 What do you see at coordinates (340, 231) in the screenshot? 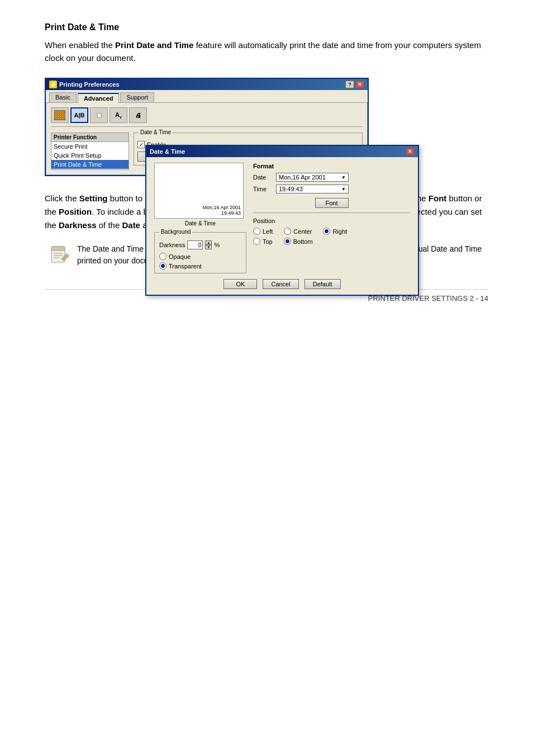
I see `right-label: Right` at bounding box center [340, 231].